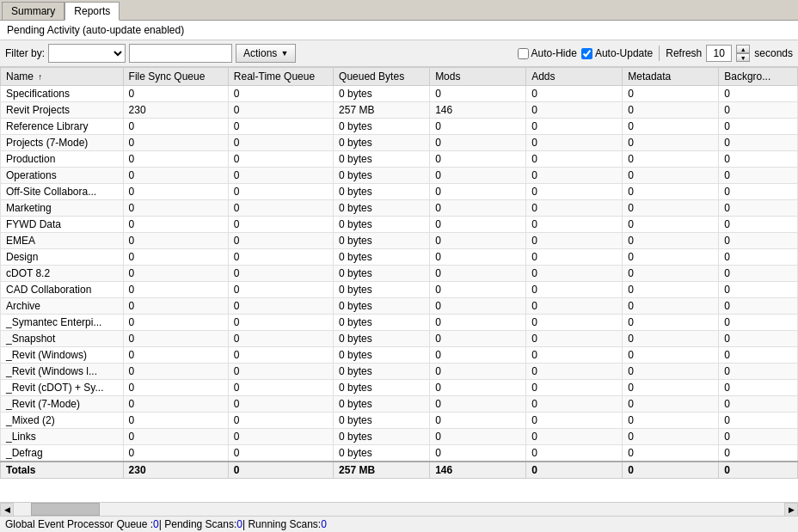 The width and height of the screenshot is (798, 532). I want to click on col-header-realtime: Real-Time Queue, so click(280, 77).